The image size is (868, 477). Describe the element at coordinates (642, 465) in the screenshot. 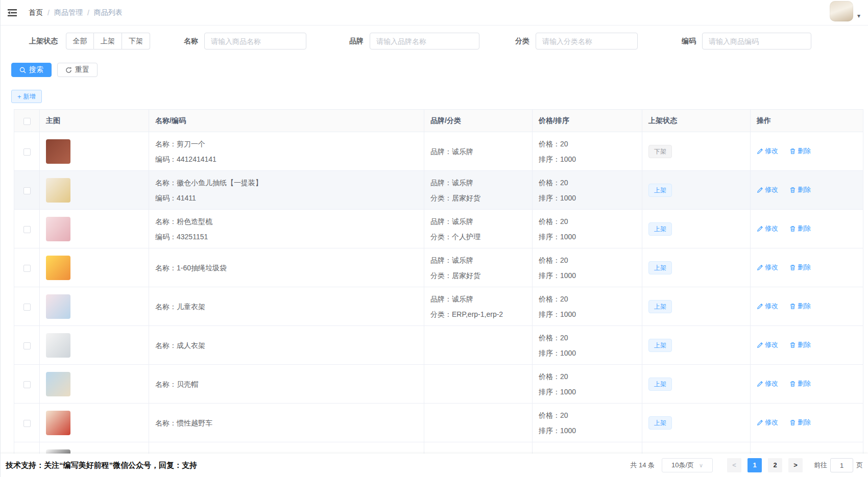

I see `total-count: 共 14 条` at that location.